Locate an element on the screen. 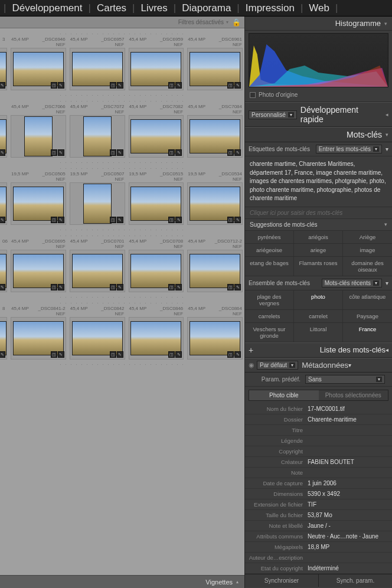 This screenshot has width=392, height=588. sync-param-button: Synch. param. is located at coordinates (355, 581).